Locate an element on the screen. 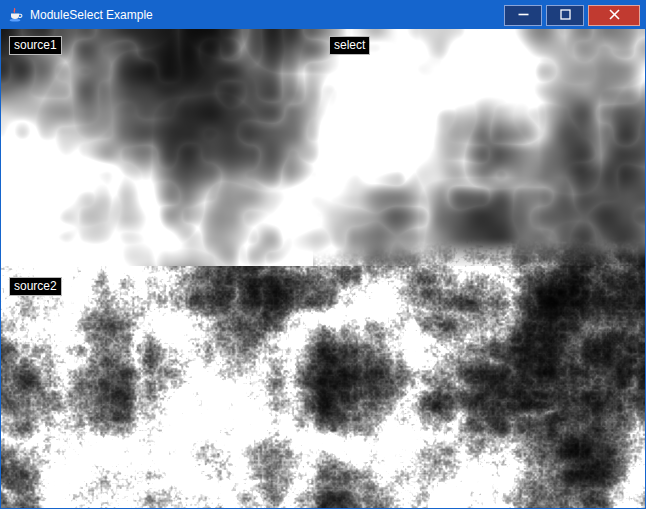 This screenshot has height=509, width=646. maximize-button is located at coordinates (565, 16).